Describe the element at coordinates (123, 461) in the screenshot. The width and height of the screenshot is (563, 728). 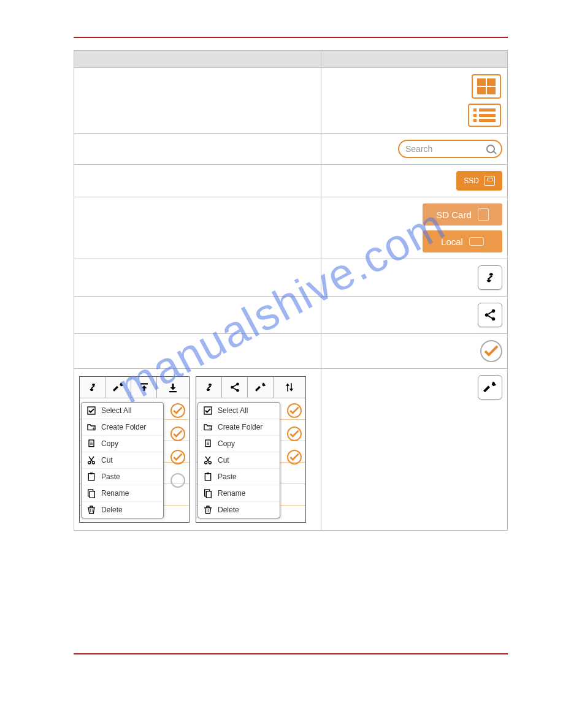
I see `menu-cut: Cut` at that location.